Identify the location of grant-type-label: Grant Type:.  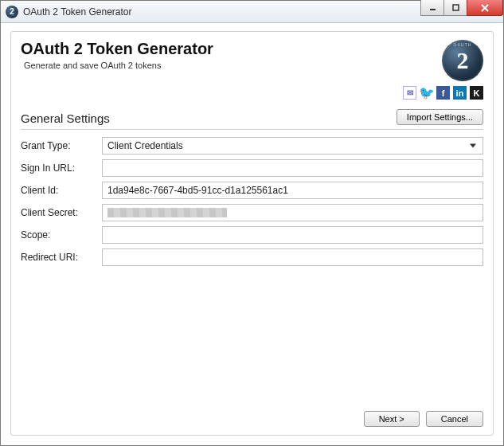
(61, 146).